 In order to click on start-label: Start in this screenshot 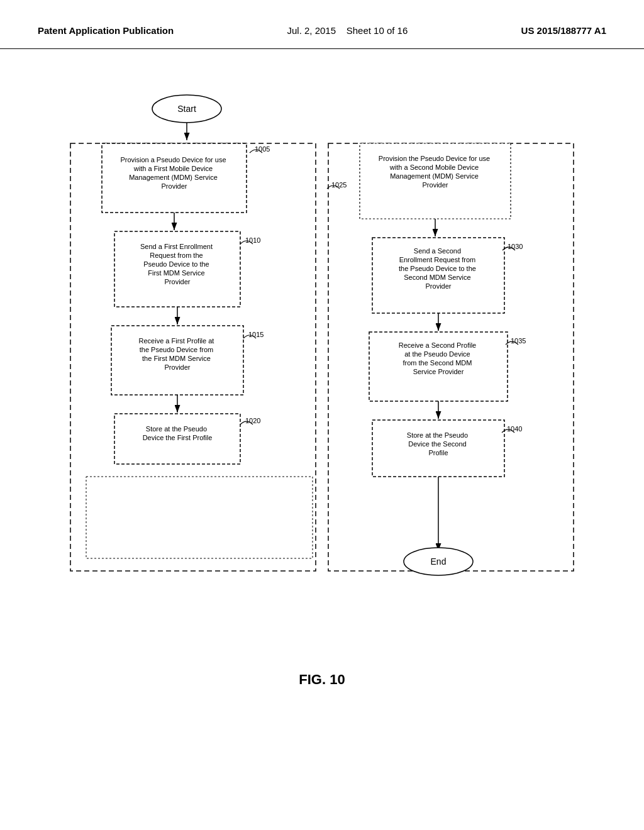, I will do `click(187, 109)`.